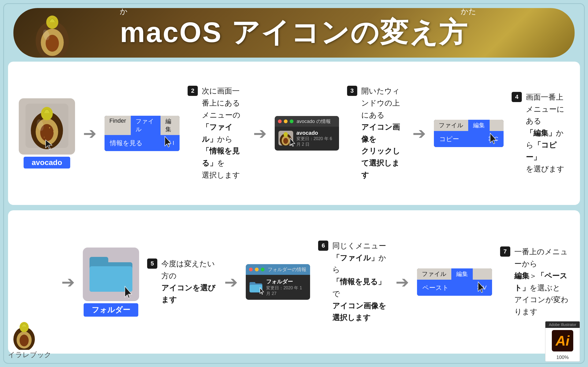 Image resolution: width=588 pixels, height=367 pixels. What do you see at coordinates (217, 133) in the screenshot?
I see `step2-block: 2 次に画面一番上にあるメニューの 「ファイル」から「情報を見る」を 選択します` at bounding box center [217, 133].